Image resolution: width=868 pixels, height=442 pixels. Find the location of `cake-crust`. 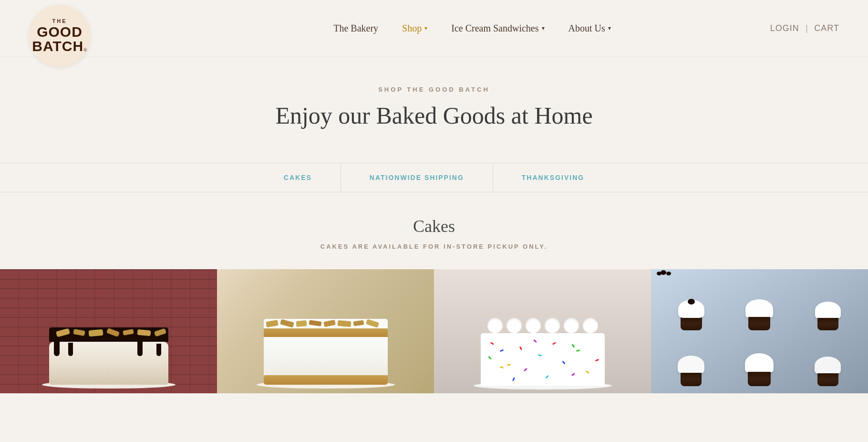

cake-crust is located at coordinates (326, 380).